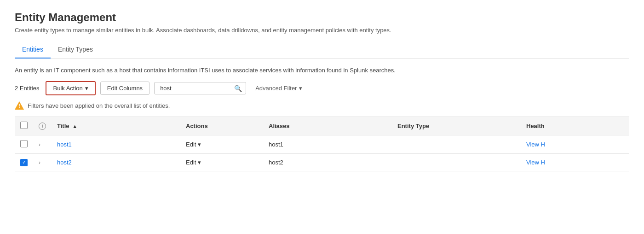  Describe the element at coordinates (328, 126) in the screenshot. I see `th-aliases: Aliases` at that location.